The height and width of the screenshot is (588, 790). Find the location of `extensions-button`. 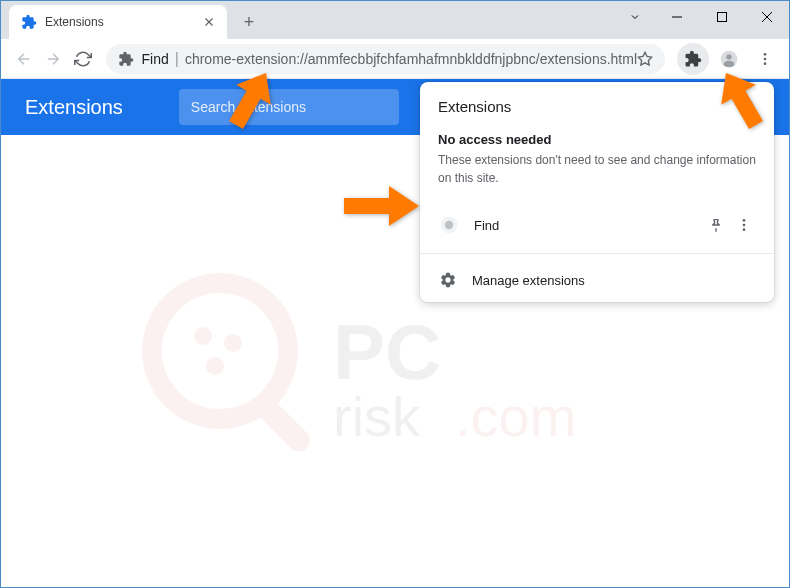

extensions-button is located at coordinates (693, 59).